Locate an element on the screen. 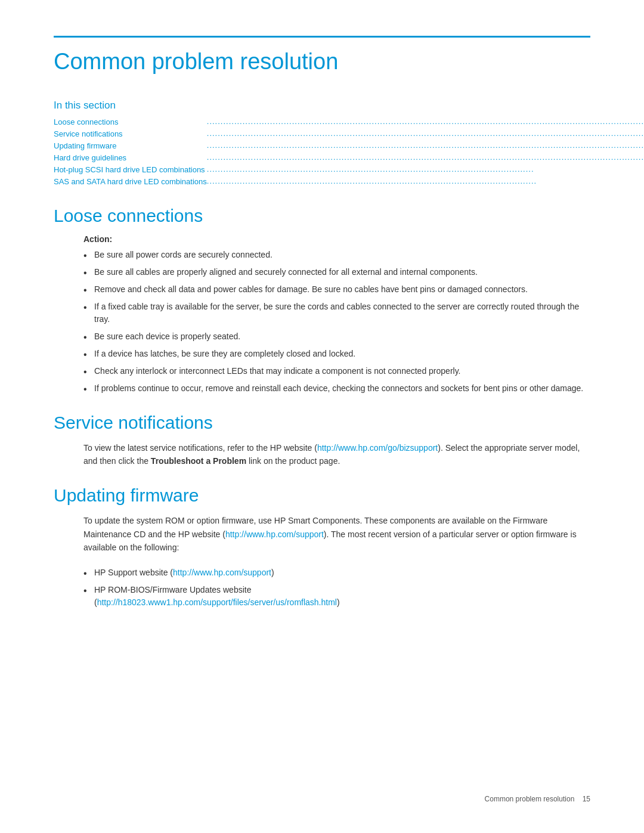  footer: Common problem resolution 15 is located at coordinates (538, 799).